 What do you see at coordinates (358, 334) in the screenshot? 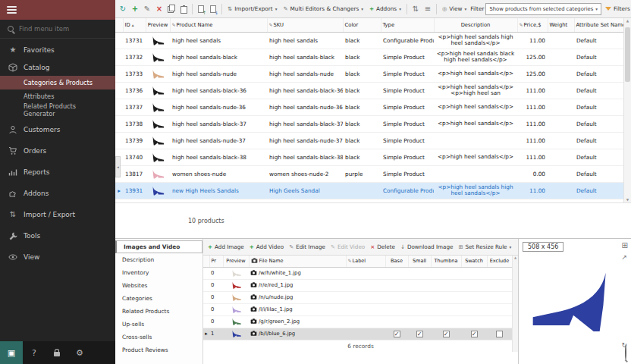
I see `image-row-selected: ▸ 1 /b/l/blue_6.jpg ✓ ✓ ✓ ✓` at bounding box center [358, 334].